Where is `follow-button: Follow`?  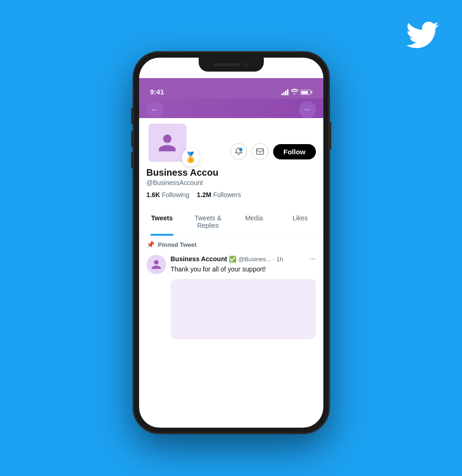
follow-button: Follow is located at coordinates (295, 152).